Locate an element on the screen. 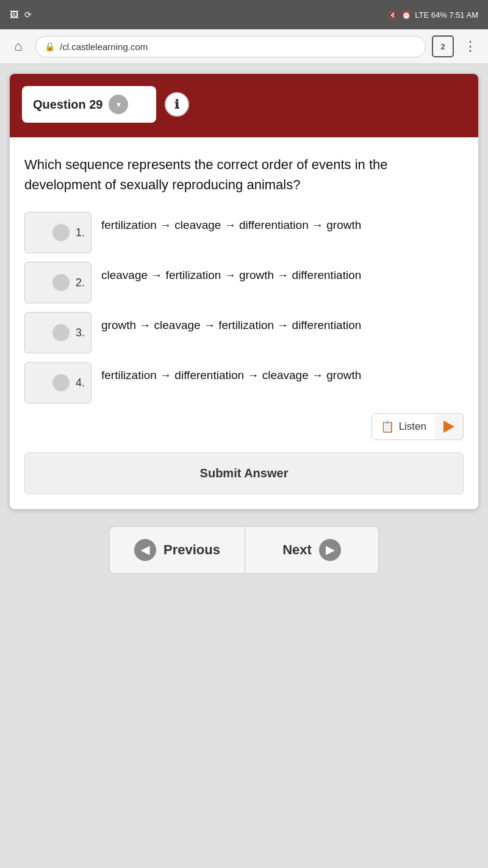  answer-box-1: 1. is located at coordinates (58, 233).